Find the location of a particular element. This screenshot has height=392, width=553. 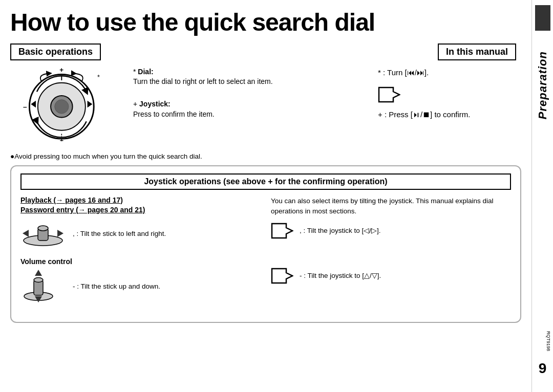

joystick-desc: Press to confirm the item. is located at coordinates (174, 114).